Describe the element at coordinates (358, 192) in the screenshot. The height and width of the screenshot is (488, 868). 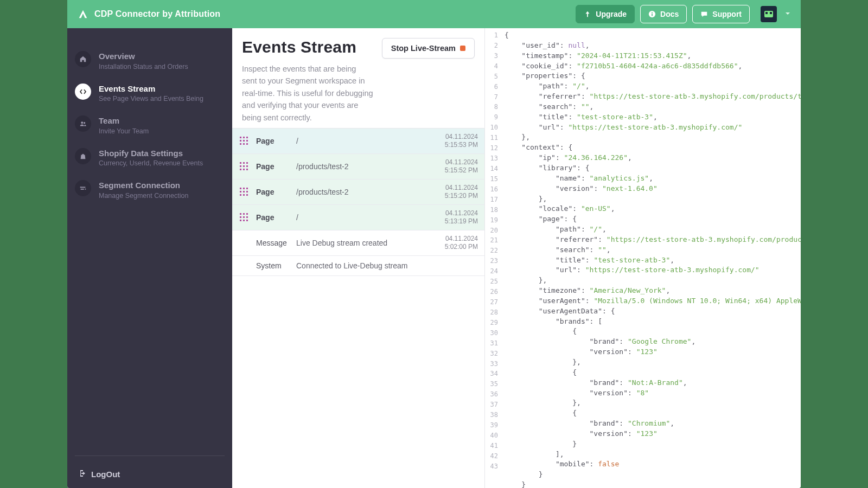
I see `event-row: Page/products/test-204.11.20245:15:20 PM` at that location.